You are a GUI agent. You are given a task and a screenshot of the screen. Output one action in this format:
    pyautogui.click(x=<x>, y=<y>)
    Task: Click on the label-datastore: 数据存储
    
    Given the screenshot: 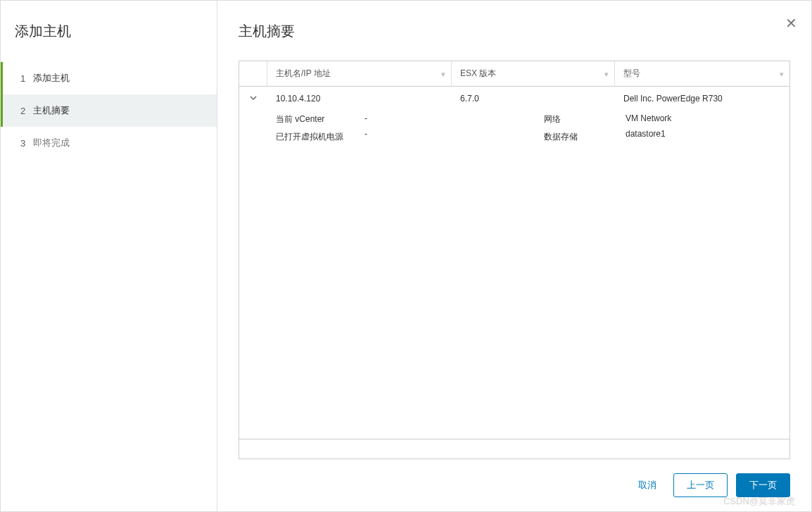 What is the action you would take?
    pyautogui.click(x=579, y=137)
    